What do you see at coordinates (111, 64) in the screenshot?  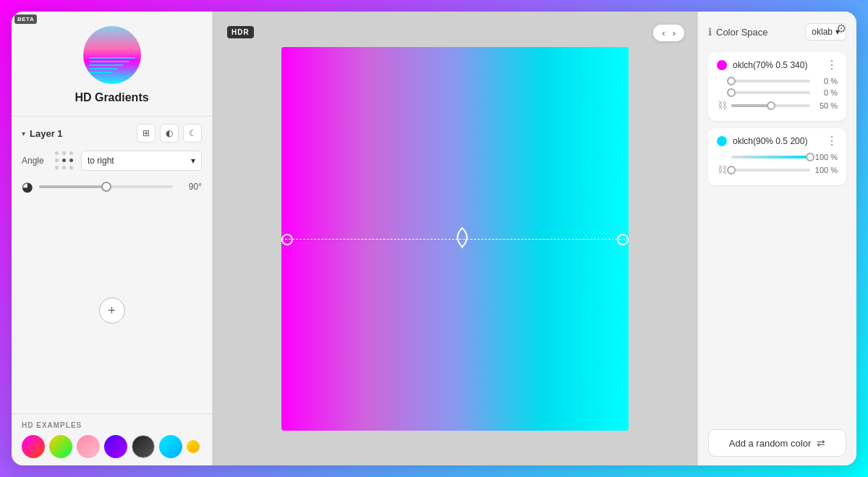 I see `sidebar-header: HD Gradients` at bounding box center [111, 64].